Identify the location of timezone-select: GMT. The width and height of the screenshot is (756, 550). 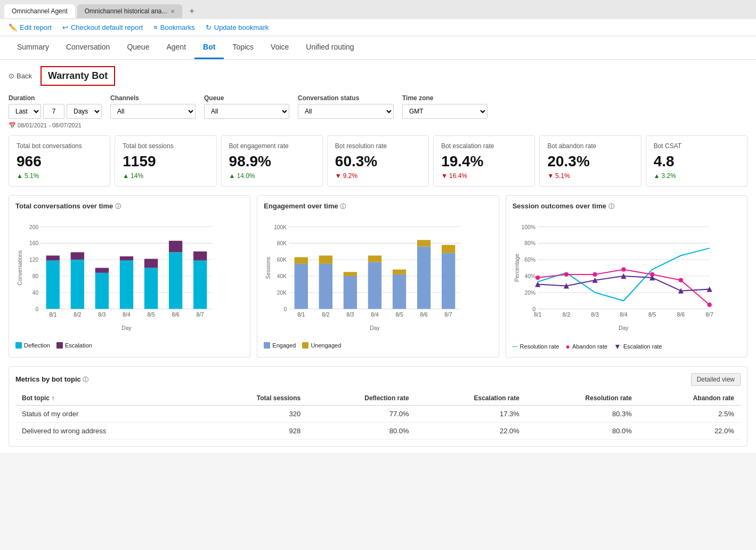
(445, 111).